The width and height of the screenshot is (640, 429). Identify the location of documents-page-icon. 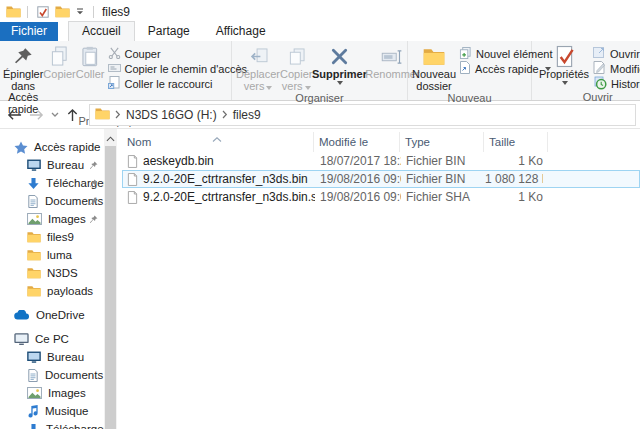
(33, 202).